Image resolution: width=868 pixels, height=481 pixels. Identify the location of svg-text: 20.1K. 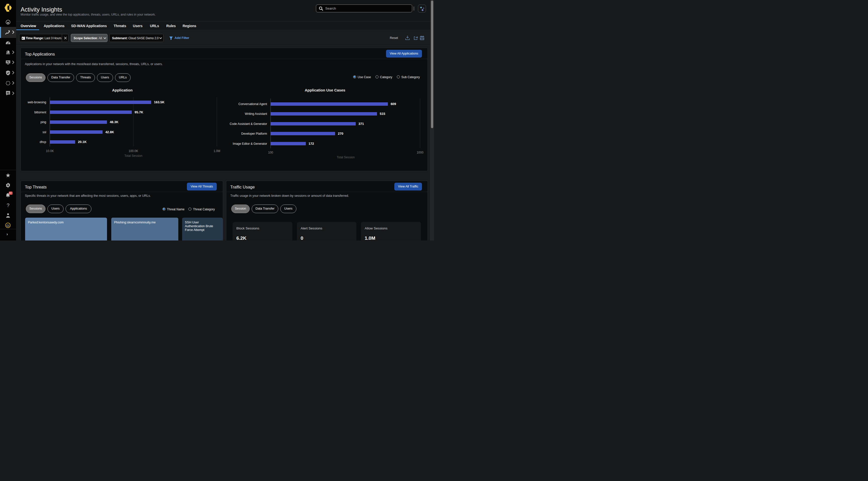
(82, 142).